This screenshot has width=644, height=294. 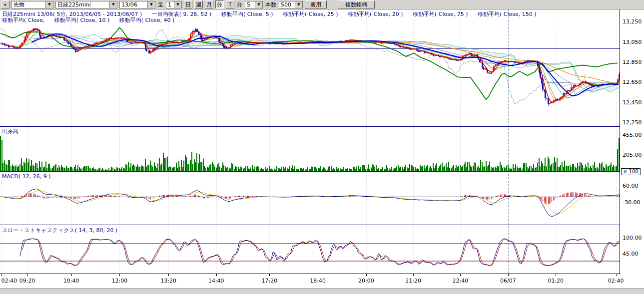 What do you see at coordinates (240, 5) in the screenshot?
I see `minute-label: 分` at bounding box center [240, 5].